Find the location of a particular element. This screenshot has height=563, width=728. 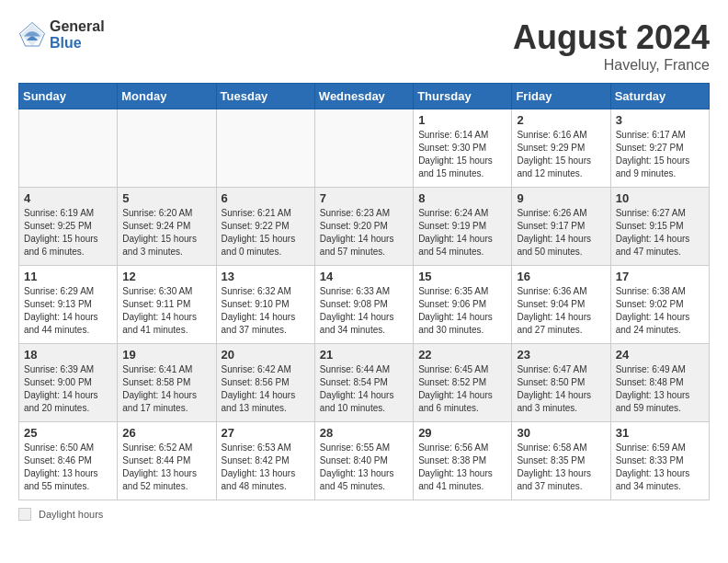

day-number: 26 is located at coordinates (166, 432).